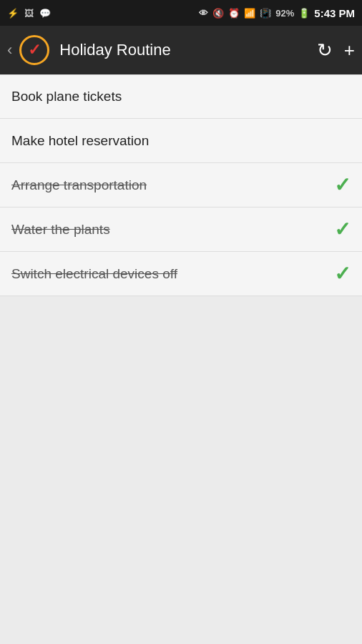 Image resolution: width=362 pixels, height=644 pixels. I want to click on refresh-button: ↻, so click(325, 50).